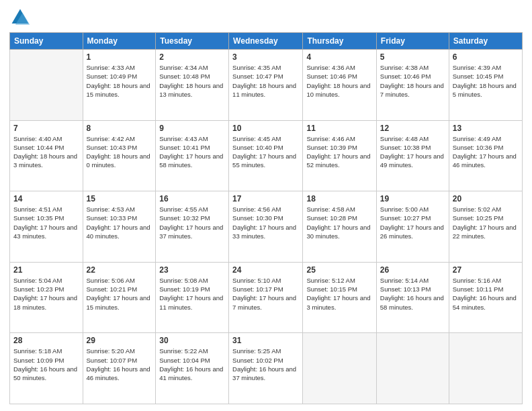 The image size is (532, 411). I want to click on day-detail: Sunrise: 4:38 AMSunset: 10:46 PMDaylight…, so click(412, 81).